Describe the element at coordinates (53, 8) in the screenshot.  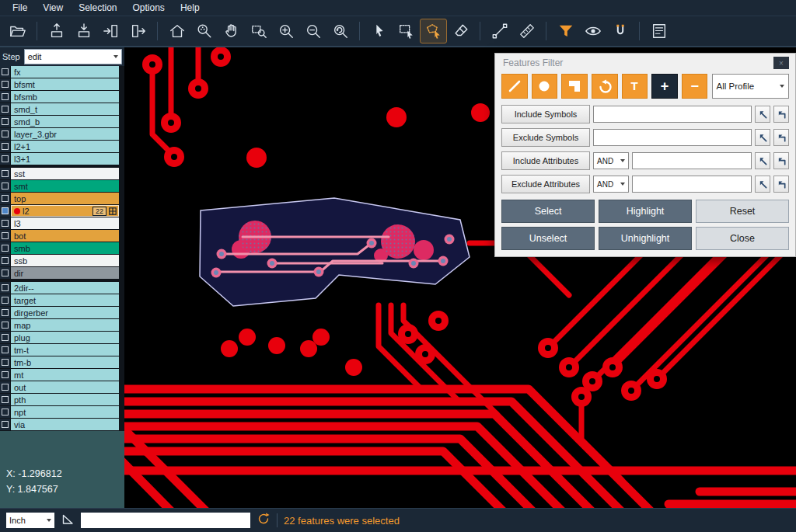
I see `menu-view: View` at that location.